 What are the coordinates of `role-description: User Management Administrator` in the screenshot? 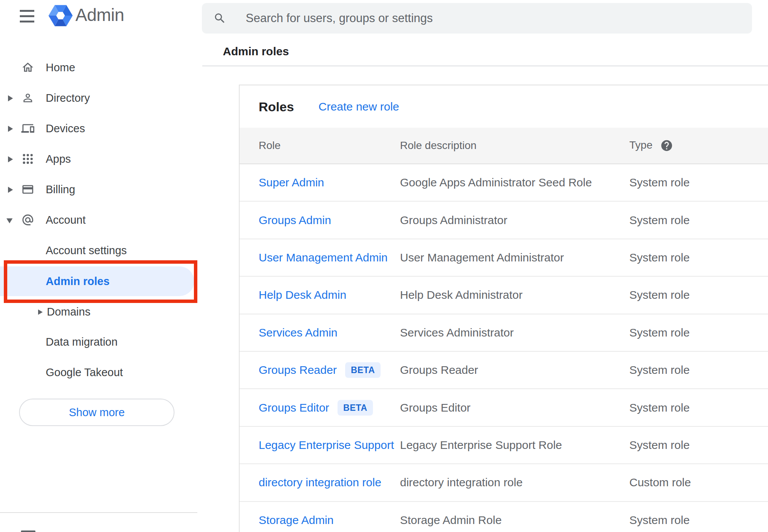 It's located at (482, 258).